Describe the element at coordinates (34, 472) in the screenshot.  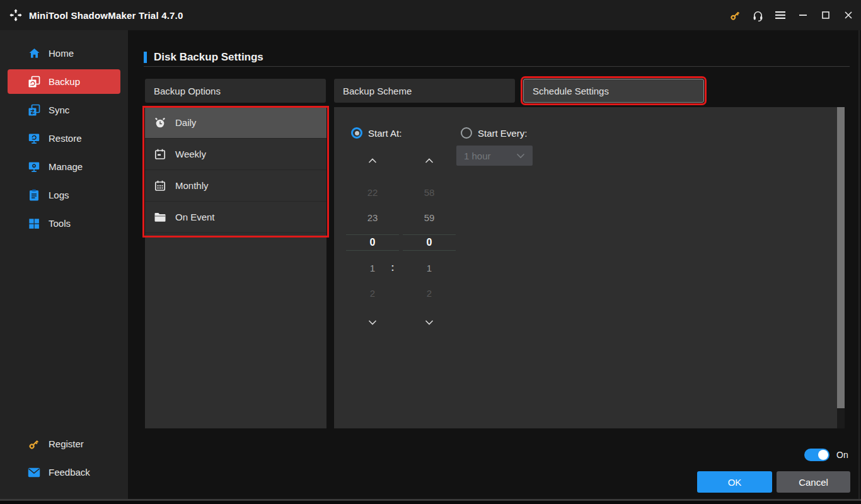
I see `mail-icon` at that location.